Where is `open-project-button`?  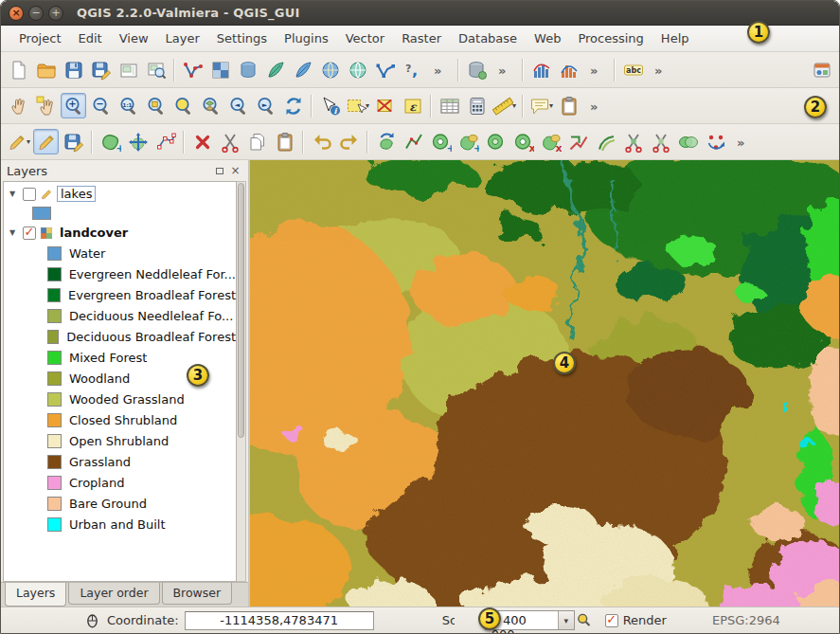
open-project-button is located at coordinates (45, 70).